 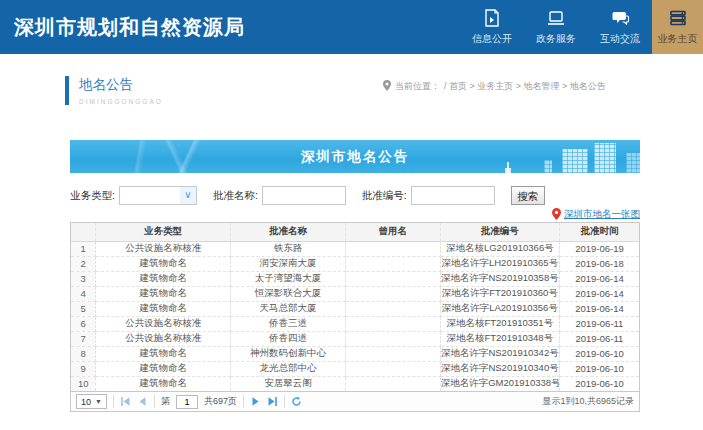 What do you see at coordinates (355, 308) in the screenshot?
I see `table-row: 5建筑物命名天马总部大厦深地名许字LA201910356号2019-06-14` at bounding box center [355, 308].